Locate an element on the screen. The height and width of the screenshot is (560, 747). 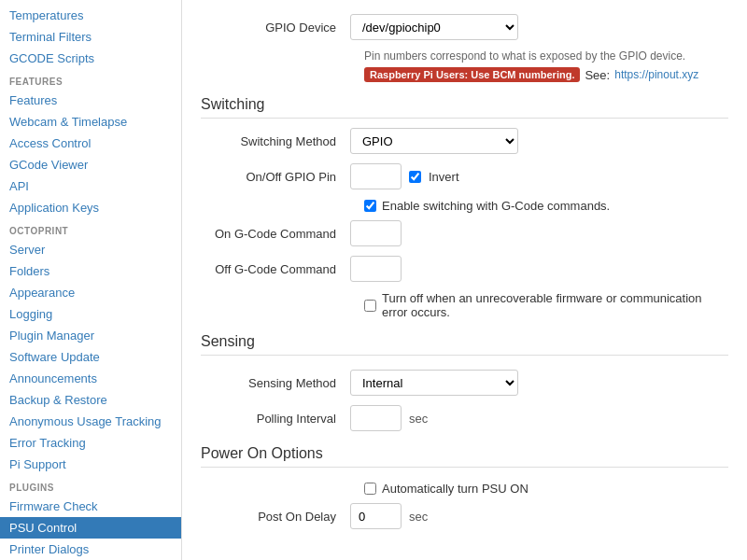
switching-method-control: GPIO is located at coordinates (434, 141).